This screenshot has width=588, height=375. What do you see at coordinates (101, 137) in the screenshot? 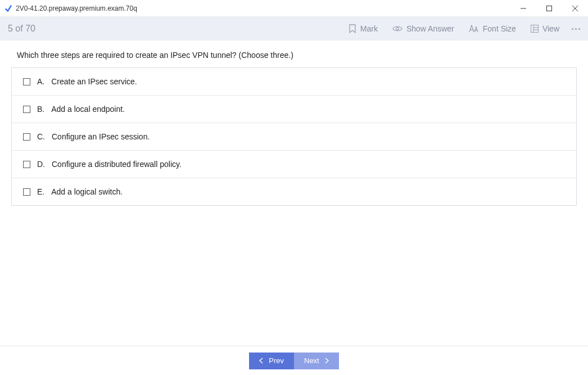
I see `choice-text: Configure an IPsec session.` at bounding box center [101, 137].